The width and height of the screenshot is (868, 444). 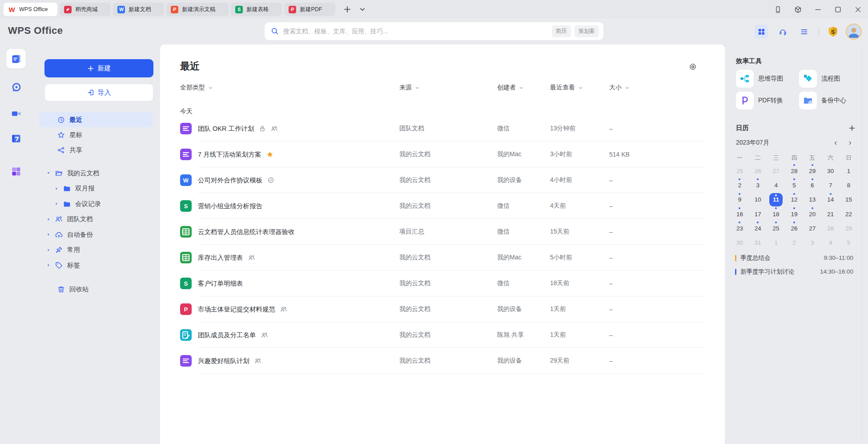 I want to click on add-event-button, so click(x=852, y=128).